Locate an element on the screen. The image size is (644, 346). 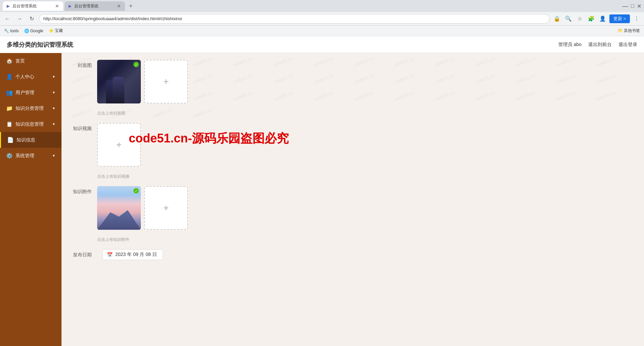
date-row: 发布日期 📅 2023 年 09 月 08 日 is located at coordinates (353, 255).